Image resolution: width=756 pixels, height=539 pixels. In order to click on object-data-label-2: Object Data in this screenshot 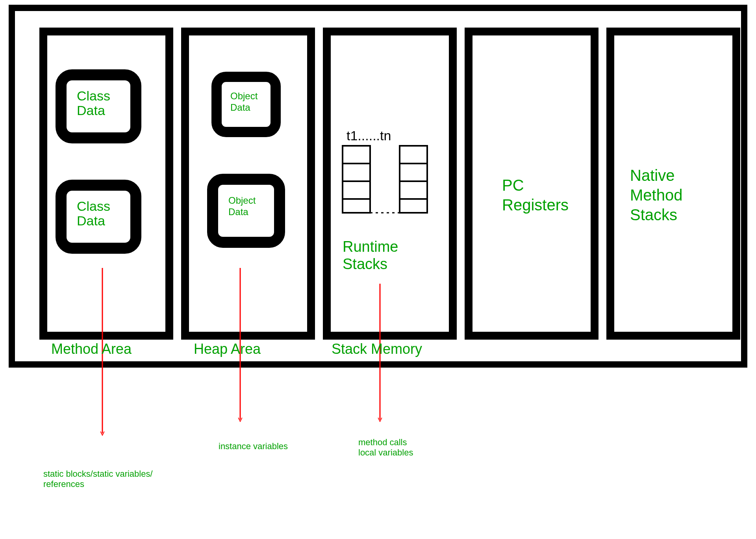, I will do `click(242, 206)`.